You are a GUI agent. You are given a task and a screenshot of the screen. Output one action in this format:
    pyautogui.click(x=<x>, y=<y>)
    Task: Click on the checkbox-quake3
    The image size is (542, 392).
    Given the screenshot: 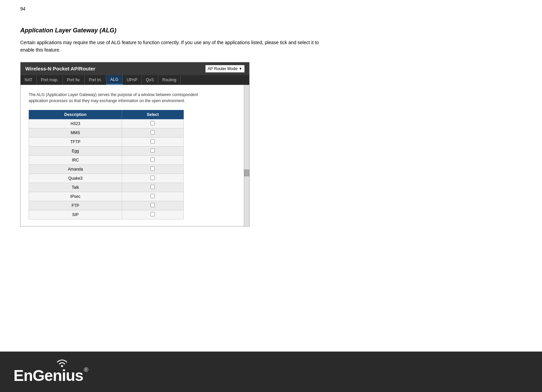 What is the action you would take?
    pyautogui.click(x=152, y=178)
    